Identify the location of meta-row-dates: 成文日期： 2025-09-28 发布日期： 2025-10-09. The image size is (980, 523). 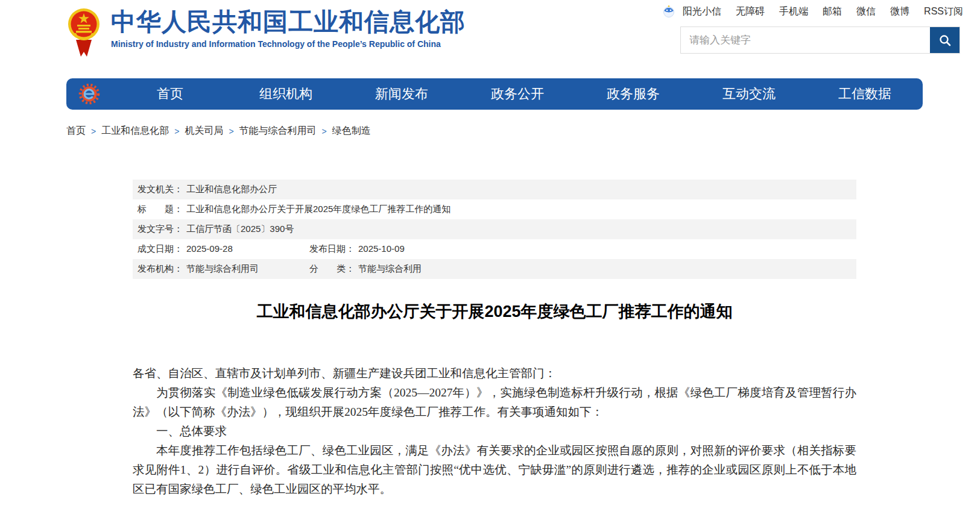
(495, 249).